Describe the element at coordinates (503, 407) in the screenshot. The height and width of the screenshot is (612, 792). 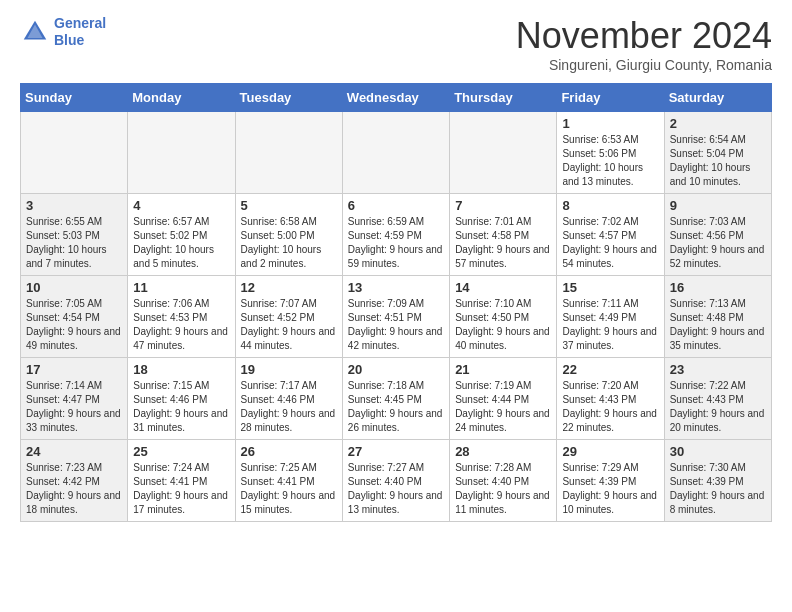
I see `day-info: Sunrise: 7:19 AMSunset: 4:44 PMDaylight:…` at that location.